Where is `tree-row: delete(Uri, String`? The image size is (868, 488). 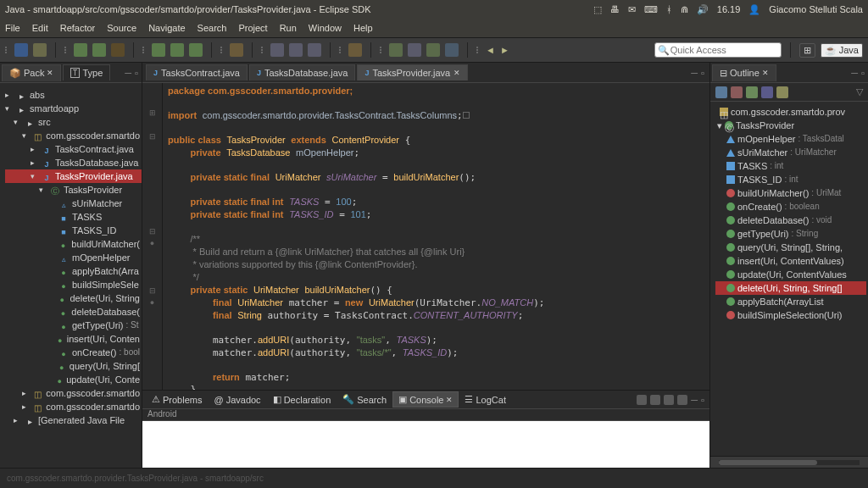 tree-row: delete(Uri, String is located at coordinates (73, 298).